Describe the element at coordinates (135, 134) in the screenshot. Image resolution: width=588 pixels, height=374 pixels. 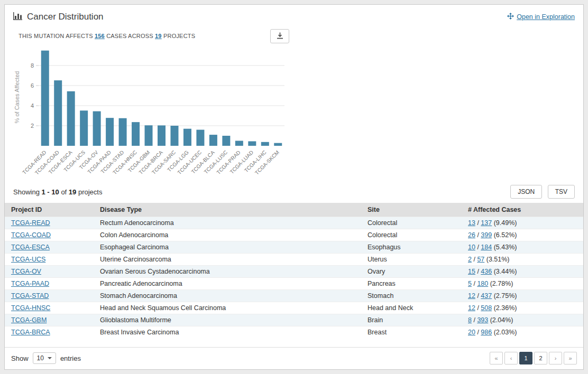
I see `bar-TCGA-HNSC` at that location.